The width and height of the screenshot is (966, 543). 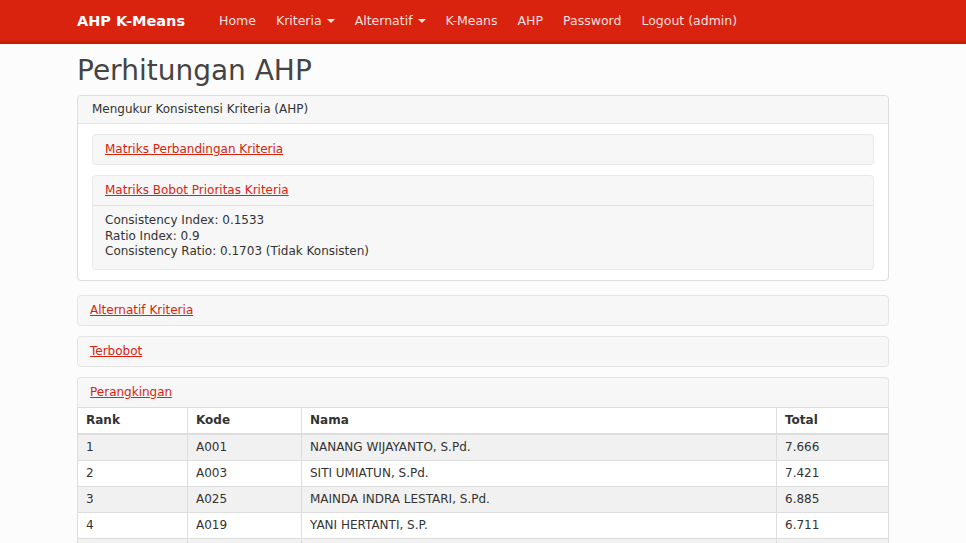 What do you see at coordinates (483, 22) in the screenshot?
I see `navbar: AHP K-Means Home Kriteria Alternatif K-M…` at bounding box center [483, 22].